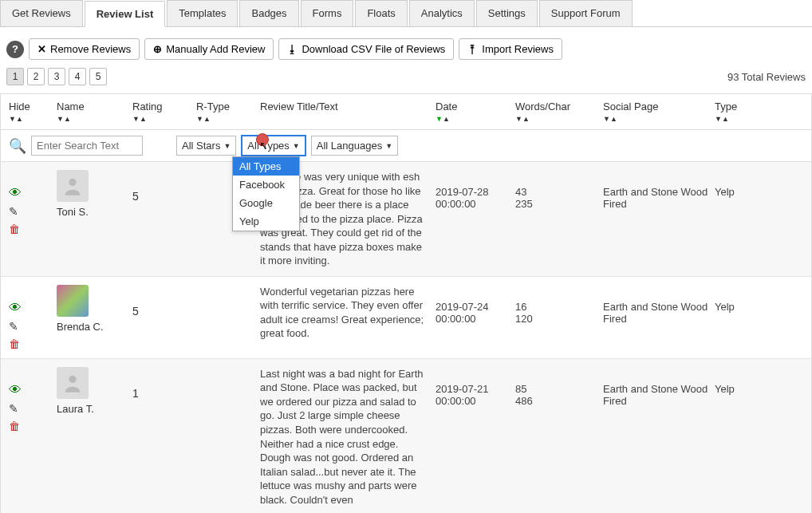 This screenshot has height=513, width=812. What do you see at coordinates (348, 318) in the screenshot?
I see `review-text: Wonderful vegetarian pizzas here with te…` at bounding box center [348, 318].